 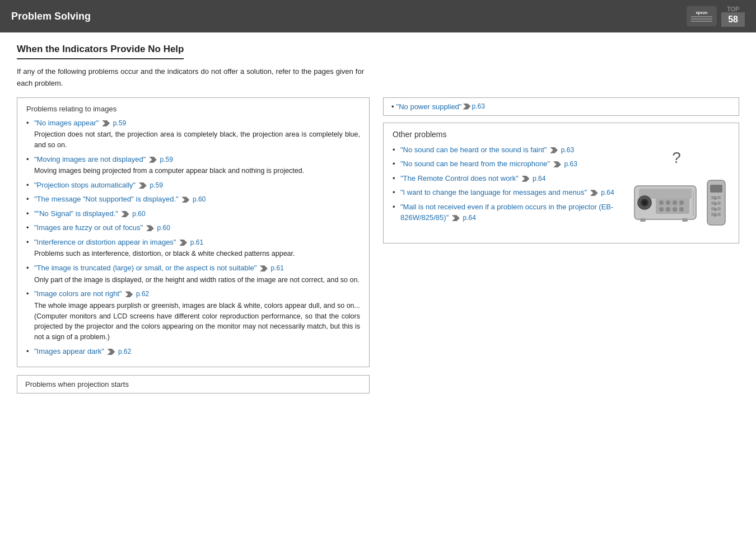 I want to click on moving-images-ref: p.59, so click(x=167, y=160).